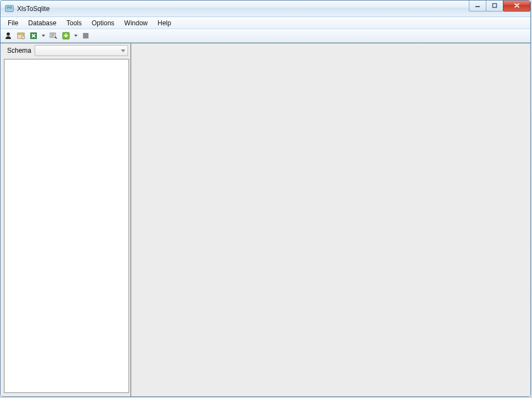 The image size is (532, 398). Describe the element at coordinates (13, 23) in the screenshot. I see `menu-file: File` at that location.